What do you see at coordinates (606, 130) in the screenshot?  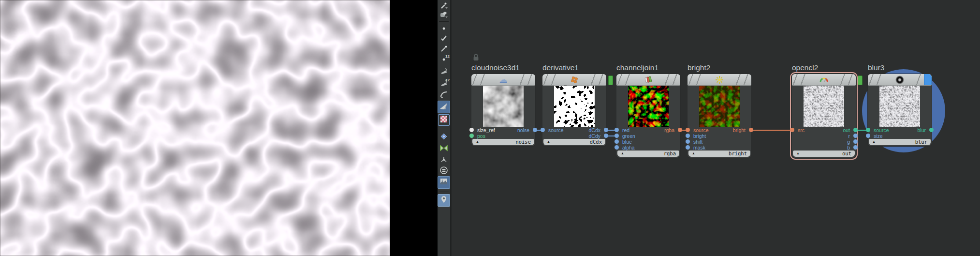 I see `output-port-dCdx` at bounding box center [606, 130].